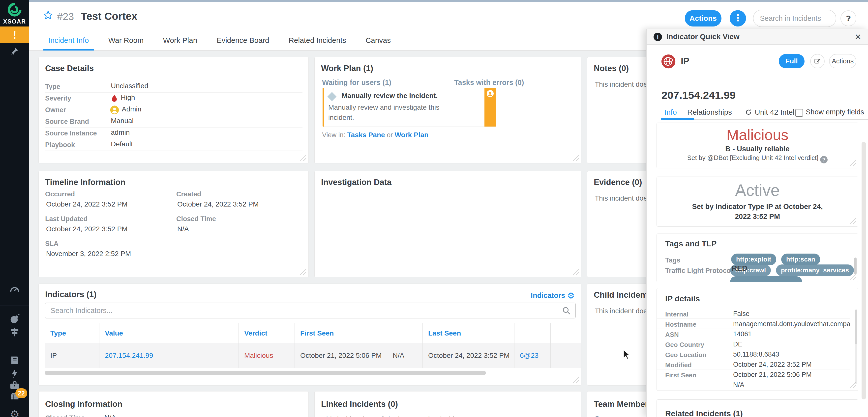  I want to click on tab-canvas: Canvas, so click(378, 41).